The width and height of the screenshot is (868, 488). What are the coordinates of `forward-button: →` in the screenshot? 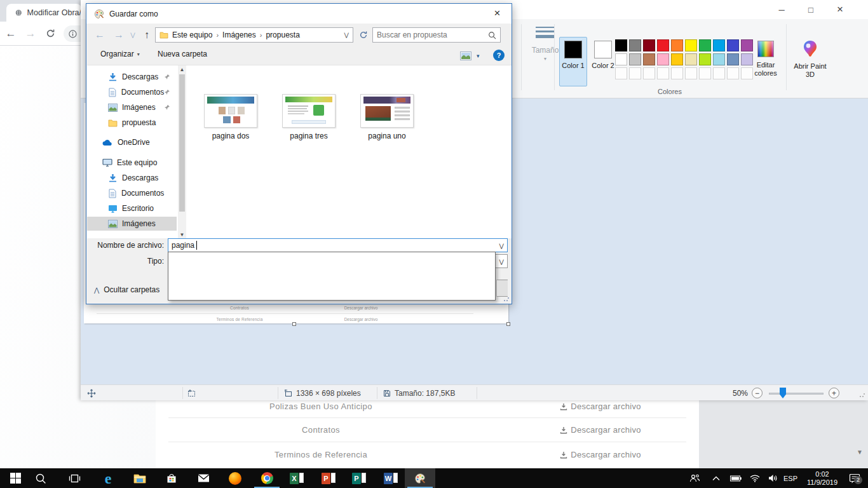 It's located at (31, 34).